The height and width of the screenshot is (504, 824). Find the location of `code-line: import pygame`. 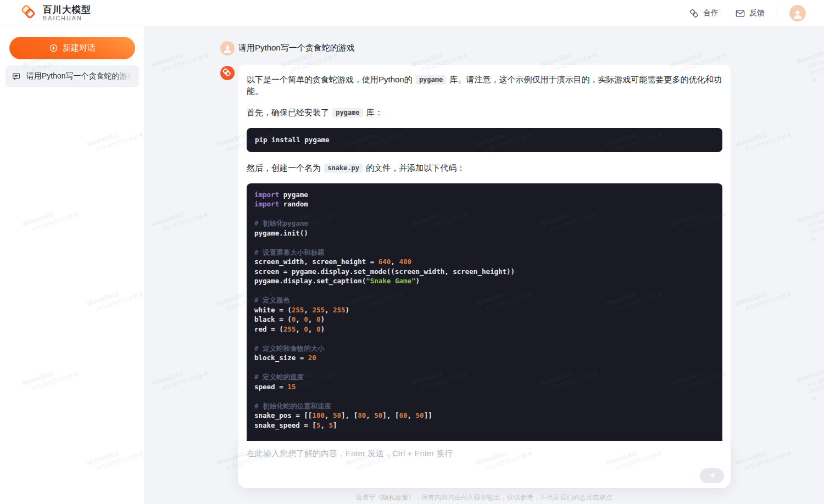

code-line: import pygame is located at coordinates (485, 195).